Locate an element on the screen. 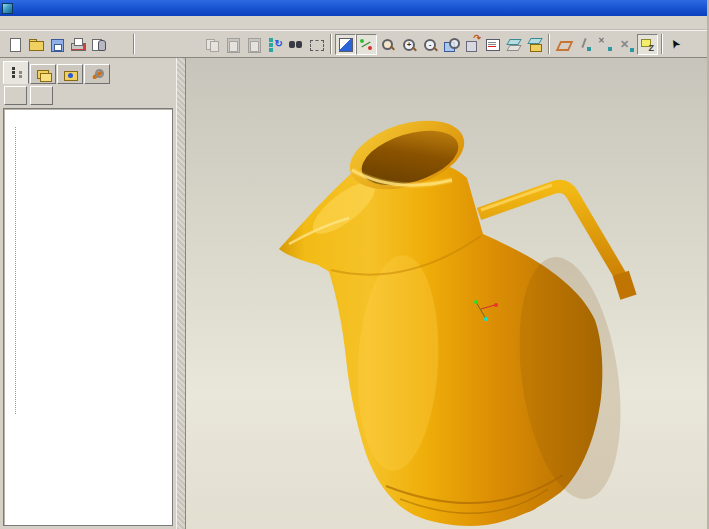  select-box-button is located at coordinates (316, 44).